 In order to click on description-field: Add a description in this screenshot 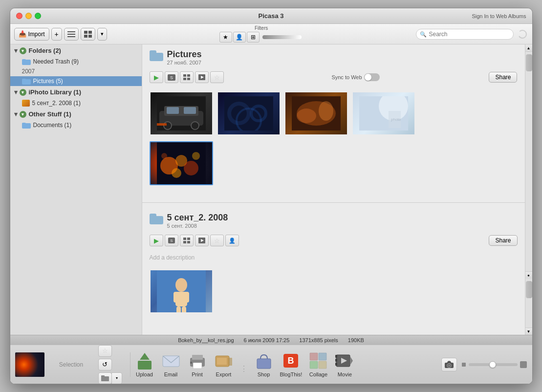, I will do `click(333, 258)`.